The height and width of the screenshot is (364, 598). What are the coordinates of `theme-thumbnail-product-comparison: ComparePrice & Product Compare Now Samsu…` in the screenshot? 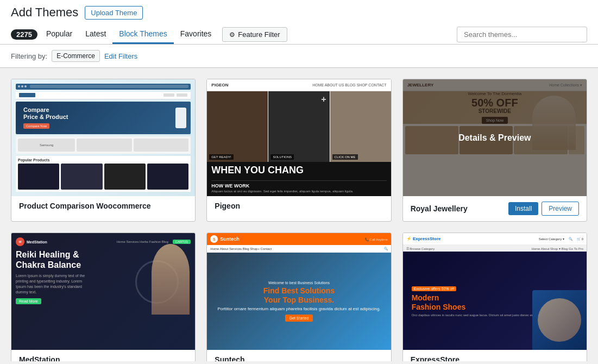 It's located at (103, 138).